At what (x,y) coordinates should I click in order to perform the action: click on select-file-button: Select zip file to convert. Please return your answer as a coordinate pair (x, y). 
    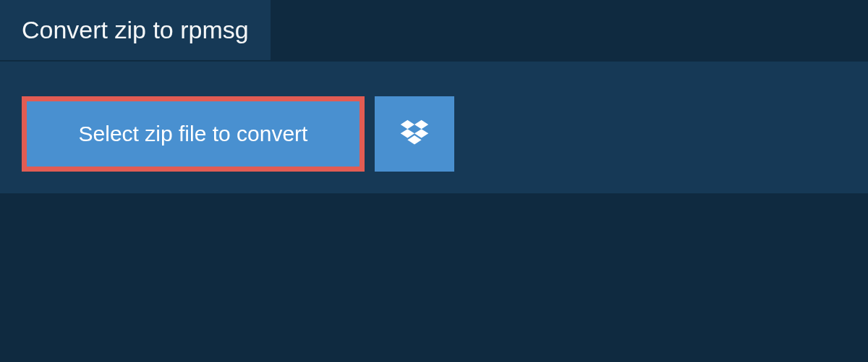
    Looking at the image, I should click on (193, 134).